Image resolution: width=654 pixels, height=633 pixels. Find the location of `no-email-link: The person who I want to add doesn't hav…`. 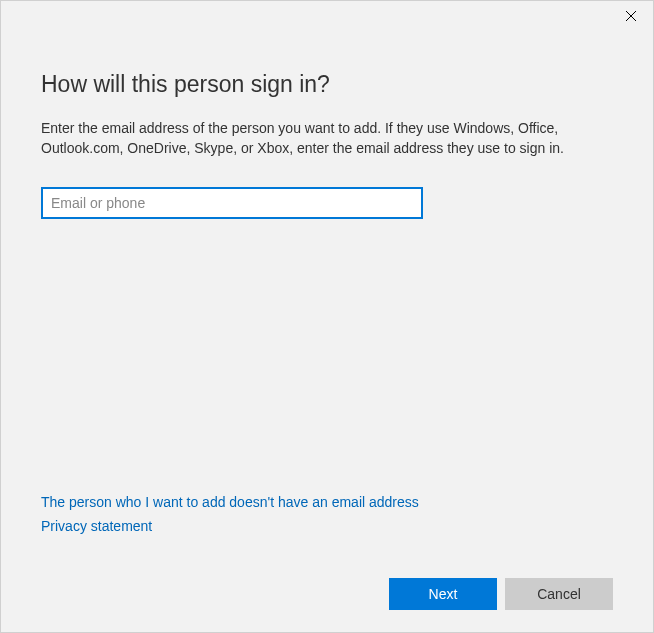

no-email-link: The person who I want to add doesn't hav… is located at coordinates (230, 502).